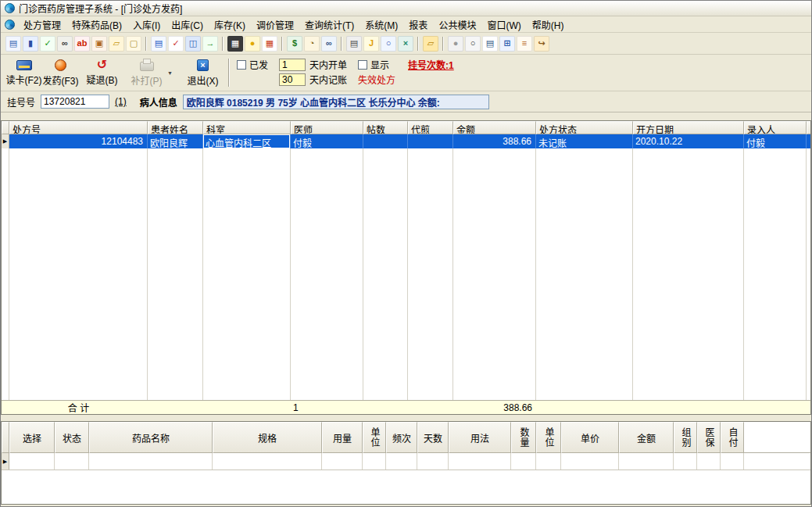 The image size is (812, 507). Describe the element at coordinates (386, 141) in the screenshot. I see `rx-cell-packs` at that location.